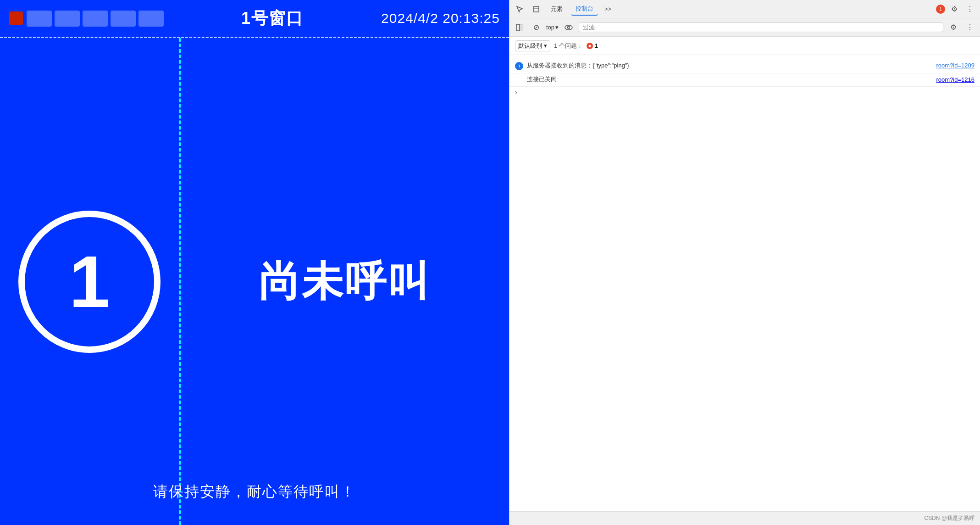 This screenshot has height=525, width=980. Describe the element at coordinates (584, 9) in the screenshot. I see `devtools-tab-console: 控制台` at that location.